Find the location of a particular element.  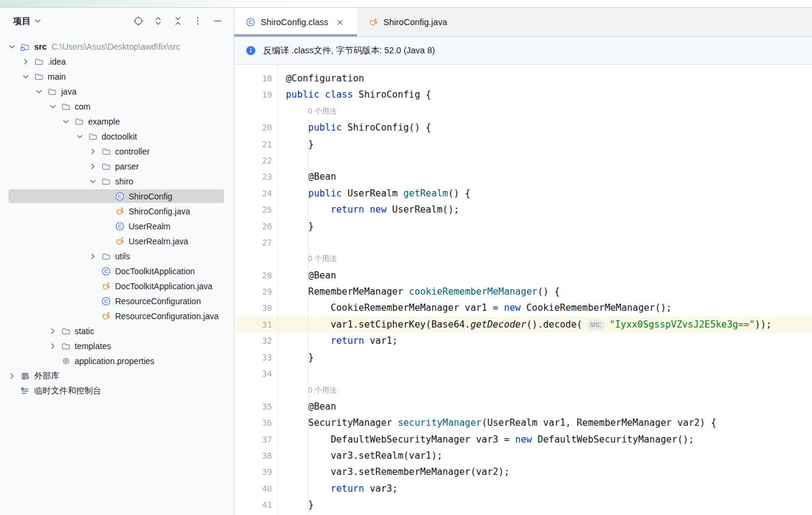

tree-item-com: com is located at coordinates (117, 107).